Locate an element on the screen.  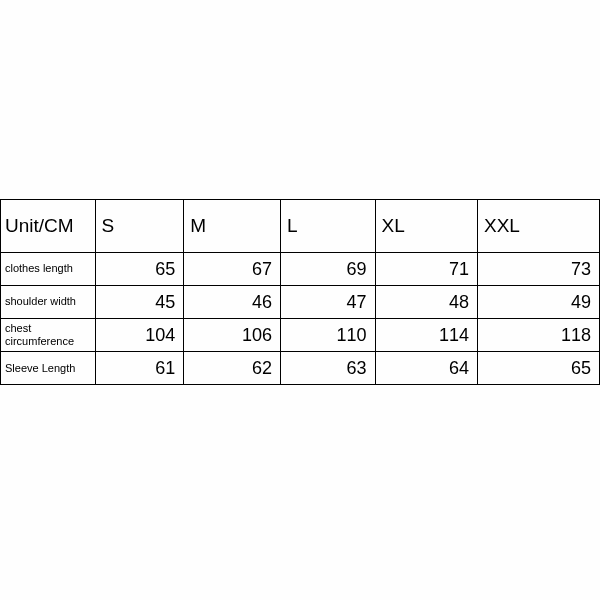
header-unit: Unit/CM is located at coordinates (48, 226).